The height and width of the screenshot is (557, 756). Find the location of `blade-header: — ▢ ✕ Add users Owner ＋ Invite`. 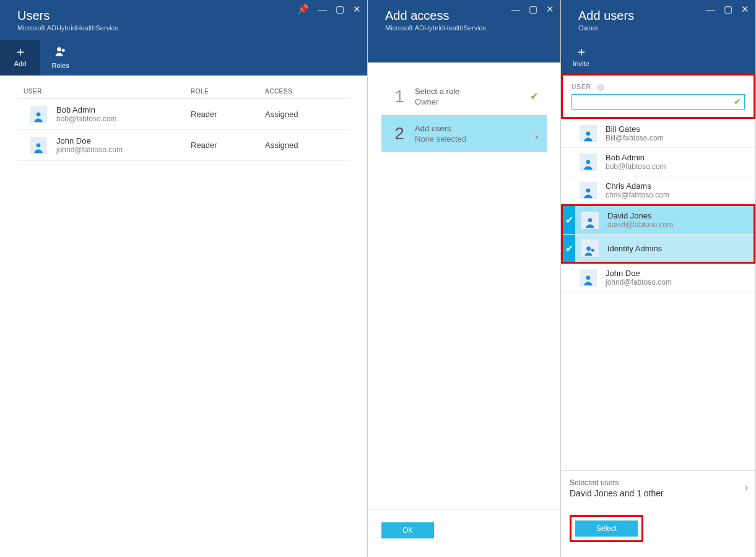

blade-header: — ▢ ✕ Add users Owner ＋ Invite is located at coordinates (658, 37).